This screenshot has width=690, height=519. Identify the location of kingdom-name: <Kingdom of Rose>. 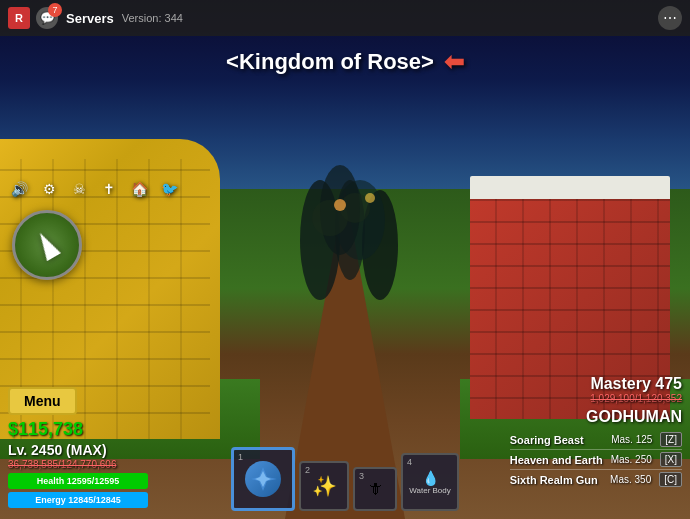
(330, 62).